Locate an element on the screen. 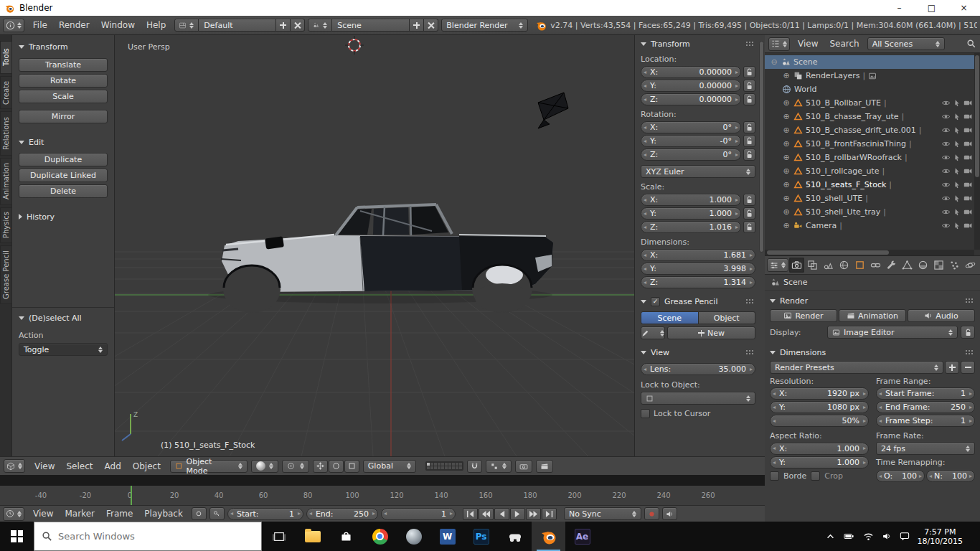 The image size is (980, 551). blender-taskbar-button is located at coordinates (548, 537).